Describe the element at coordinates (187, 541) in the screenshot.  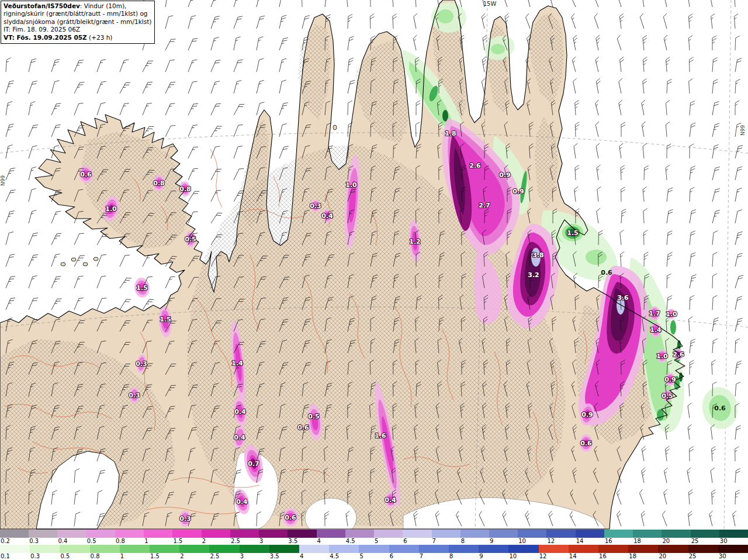
I see `legend-tick-label: 1.5` at that location.